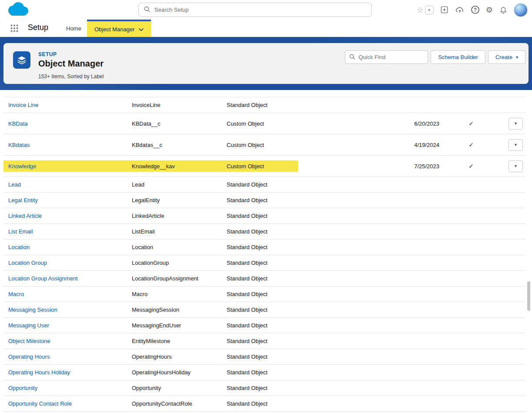 The width and height of the screenshot is (532, 413). I want to click on favorites-caret-icon: ▾, so click(429, 10).